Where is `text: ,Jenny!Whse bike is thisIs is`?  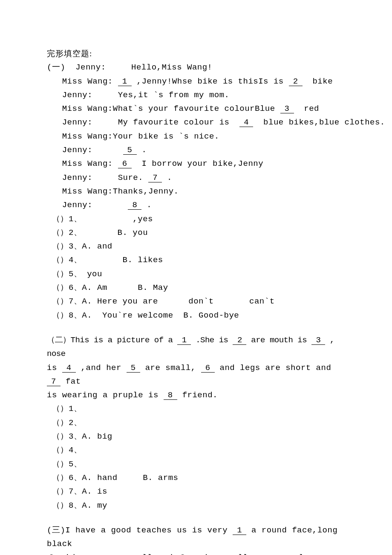 text: ,Jenny!Whse bike is thisIs is is located at coordinates (210, 81).